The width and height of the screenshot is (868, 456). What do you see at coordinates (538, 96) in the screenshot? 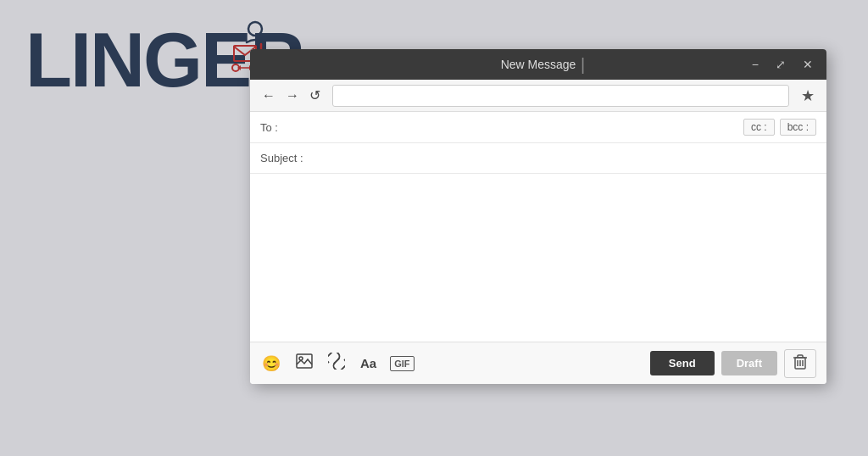
I see `navbar: ← → ↺ ★` at bounding box center [538, 96].